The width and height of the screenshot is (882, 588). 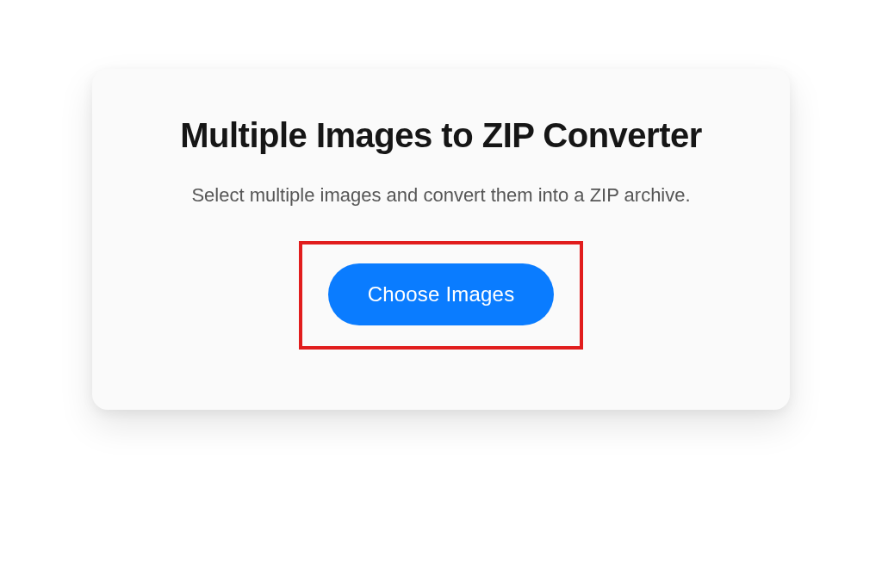 I want to click on page-subtitle: Select multiple images and convert them …, so click(x=441, y=195).